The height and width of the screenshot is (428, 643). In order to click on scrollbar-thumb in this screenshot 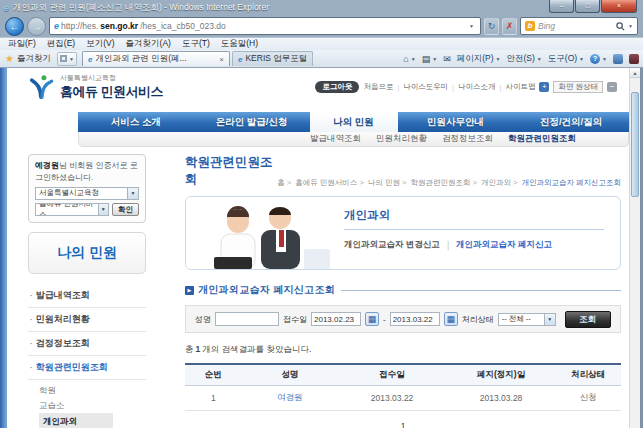, I will do `click(635, 144)`.